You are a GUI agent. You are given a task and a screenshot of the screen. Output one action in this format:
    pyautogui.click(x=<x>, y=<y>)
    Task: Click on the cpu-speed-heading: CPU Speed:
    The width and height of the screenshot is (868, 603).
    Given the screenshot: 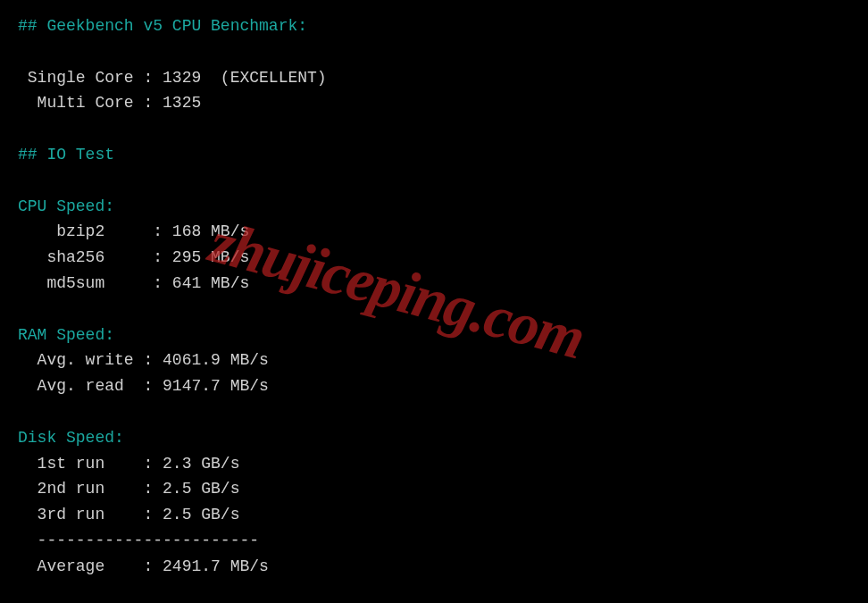 What is the action you would take?
    pyautogui.click(x=66, y=206)
    